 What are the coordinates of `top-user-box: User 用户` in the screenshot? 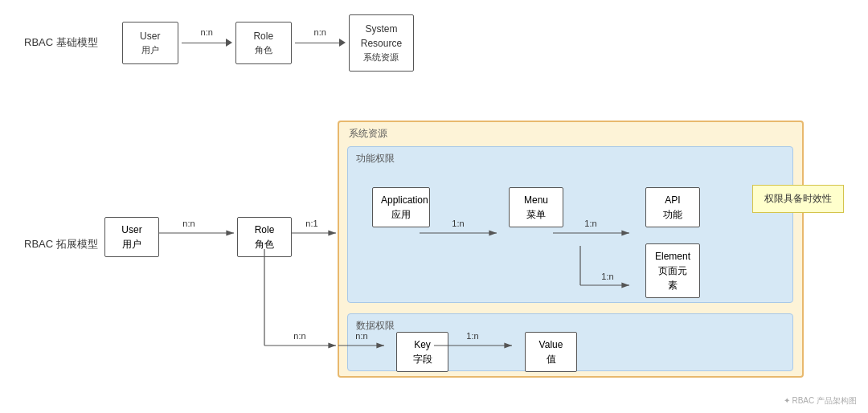 It's located at (150, 43).